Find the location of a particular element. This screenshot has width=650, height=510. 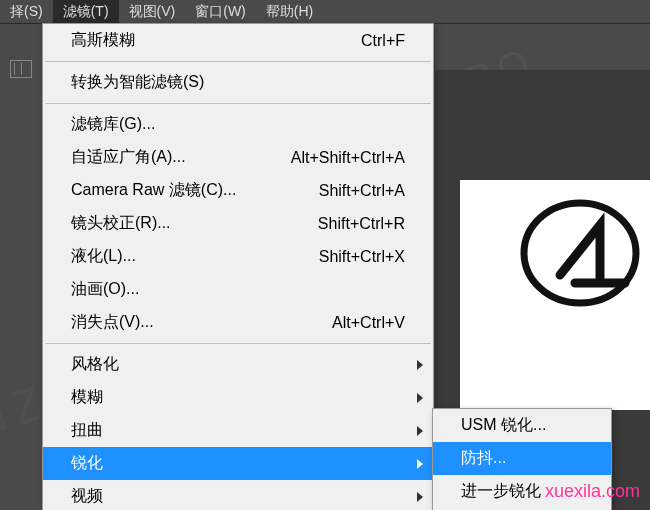

submenu-shake-reduction: 防抖... is located at coordinates (522, 458).